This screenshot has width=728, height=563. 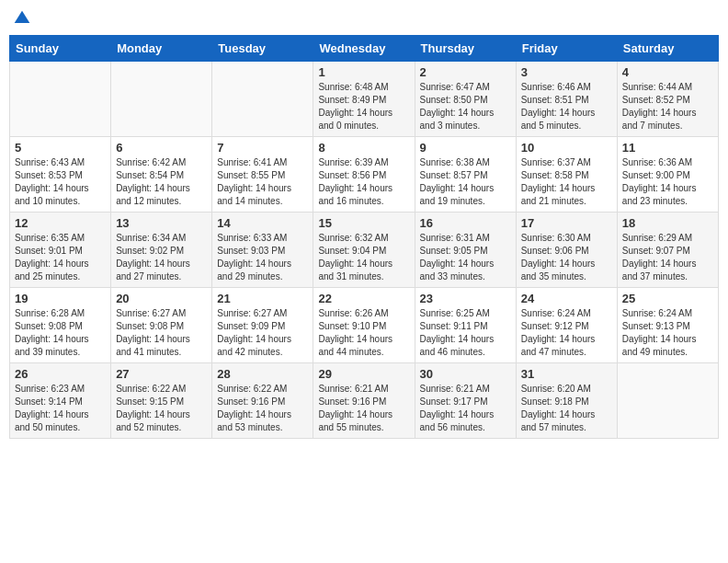 What do you see at coordinates (364, 182) in the screenshot?
I see `day-info: Sunrise: 6:39 AMSunset: 8:56 PMDaylight:…` at bounding box center [364, 182].